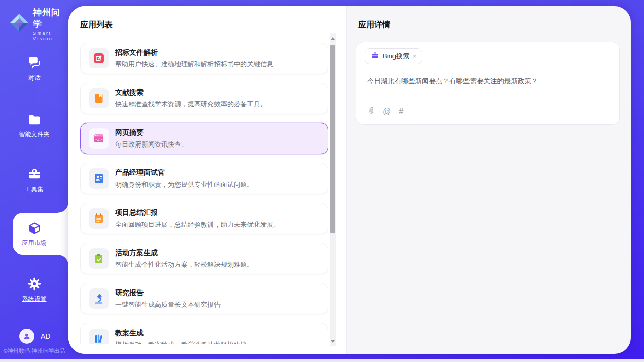  What do you see at coordinates (181, 342) in the screenshot?
I see `card-desc: 模板驱动，教案秒成，教学准备从此轻松快捷` at bounding box center [181, 342].